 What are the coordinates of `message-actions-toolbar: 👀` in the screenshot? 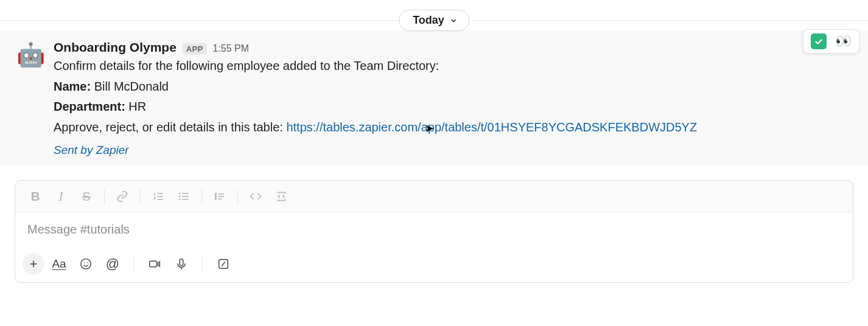 It's located at (831, 41).